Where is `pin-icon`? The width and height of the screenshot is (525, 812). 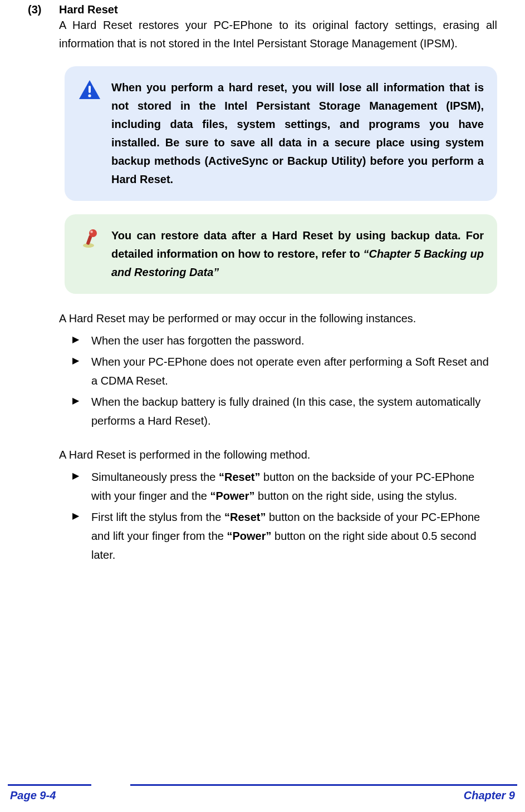
pin-icon is located at coordinates (90, 254).